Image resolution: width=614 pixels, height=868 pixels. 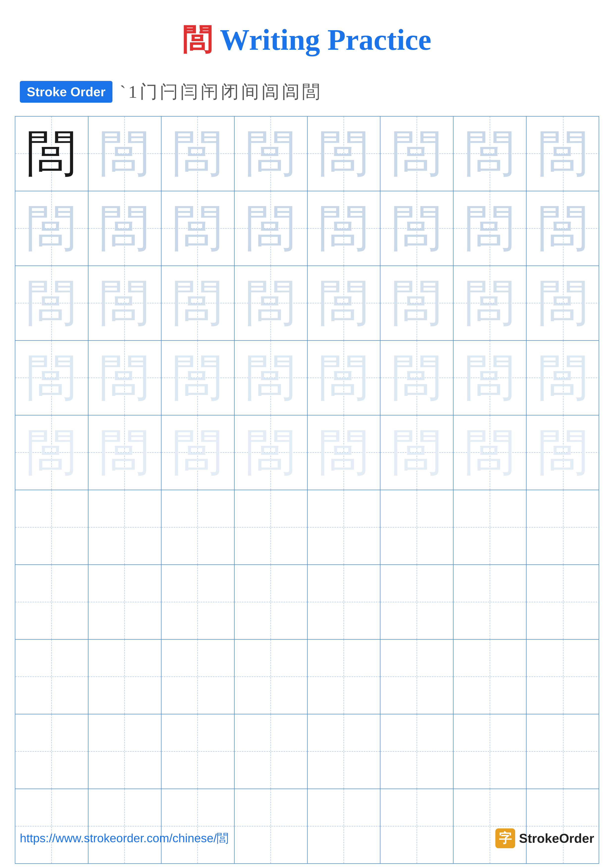 I want to click on grid-cell-2-1: 閭, so click(x=52, y=228).